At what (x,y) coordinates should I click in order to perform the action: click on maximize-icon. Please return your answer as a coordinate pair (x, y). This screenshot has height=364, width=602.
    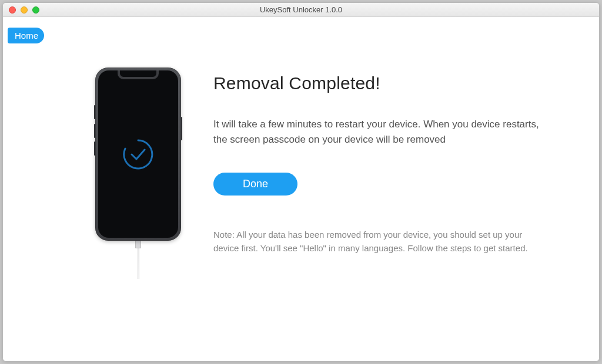
    Looking at the image, I should click on (36, 10).